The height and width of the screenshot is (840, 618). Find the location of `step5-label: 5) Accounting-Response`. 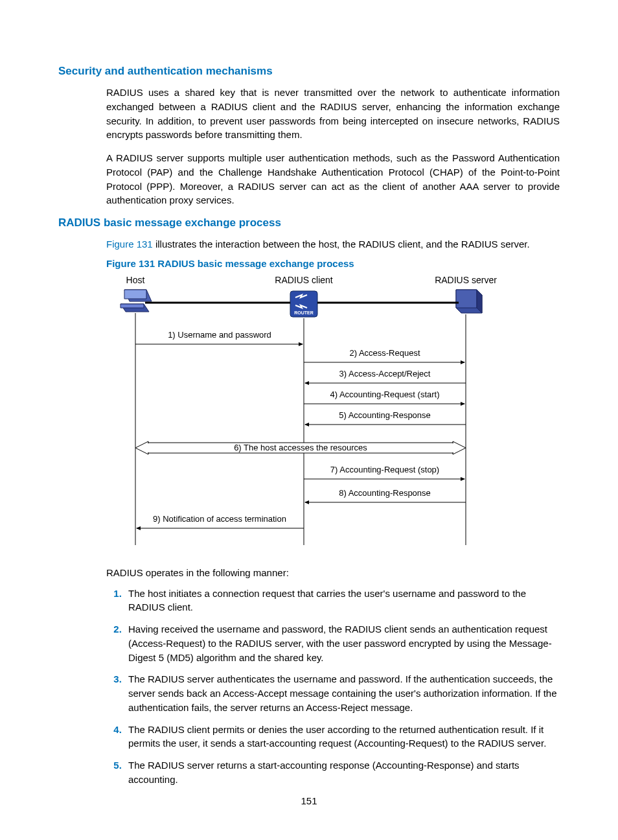

step5-label: 5) Accounting-Response is located at coordinates (385, 415).